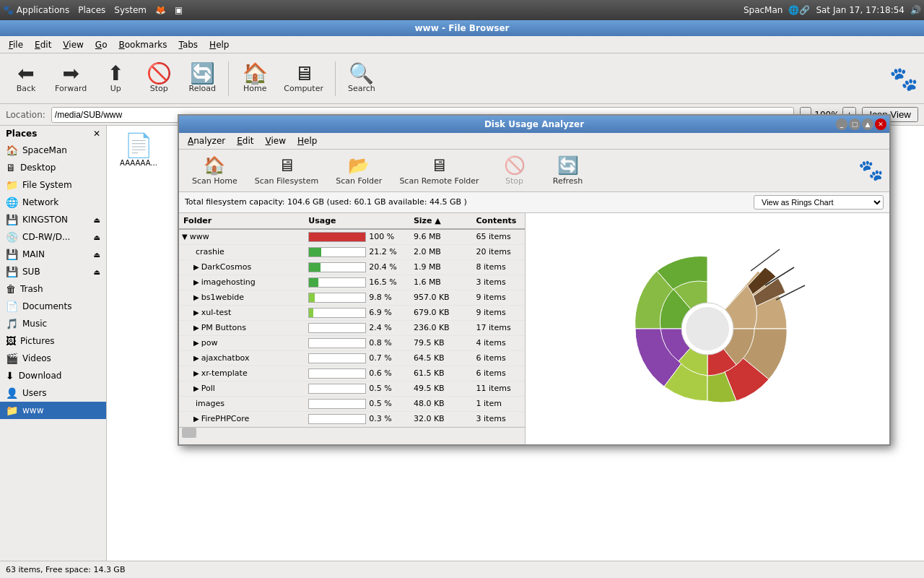  I want to click on col-contents: Contents, so click(498, 221).